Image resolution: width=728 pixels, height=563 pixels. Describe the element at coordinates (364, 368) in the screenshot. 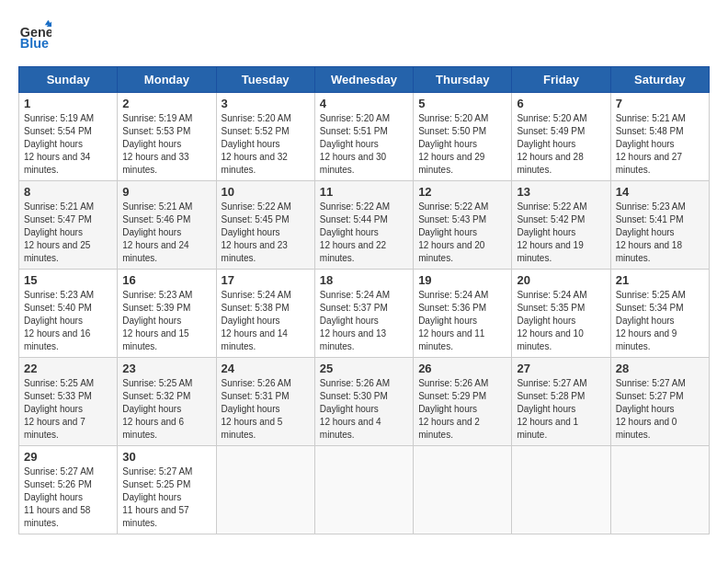

I see `day-number: 25` at that location.